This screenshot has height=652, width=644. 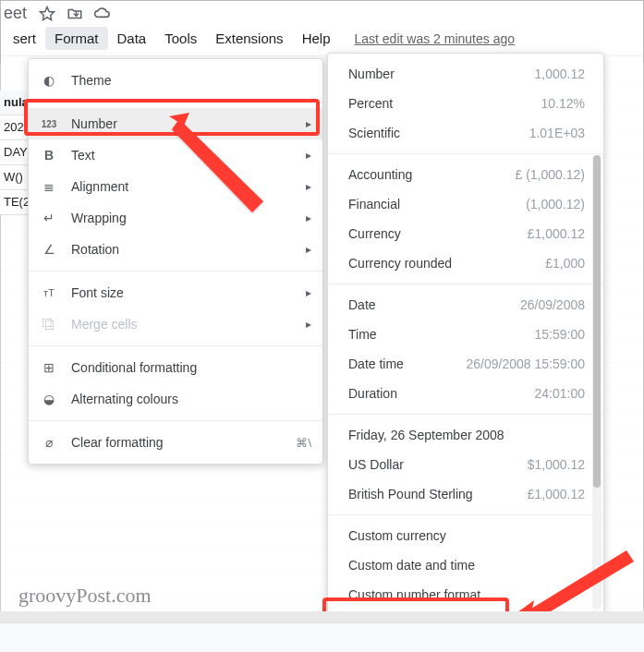 What do you see at coordinates (597, 382) in the screenshot?
I see `submenu-scrollbar` at bounding box center [597, 382].